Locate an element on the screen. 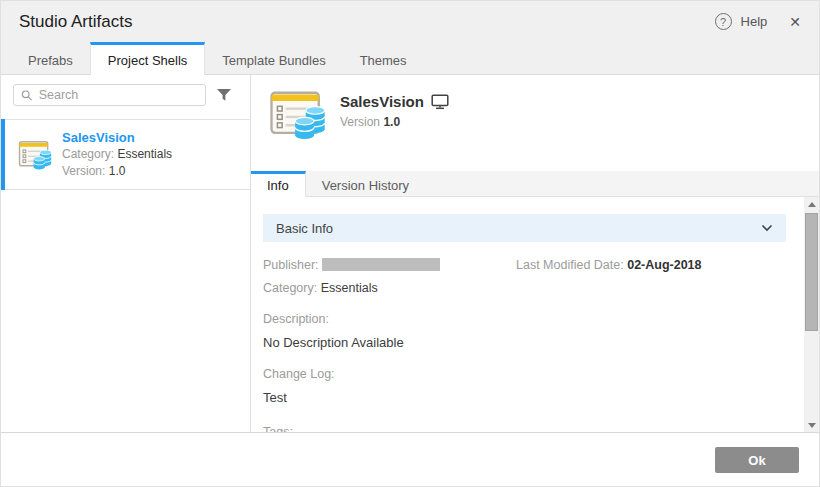  description-label: Description: is located at coordinates (524, 319).